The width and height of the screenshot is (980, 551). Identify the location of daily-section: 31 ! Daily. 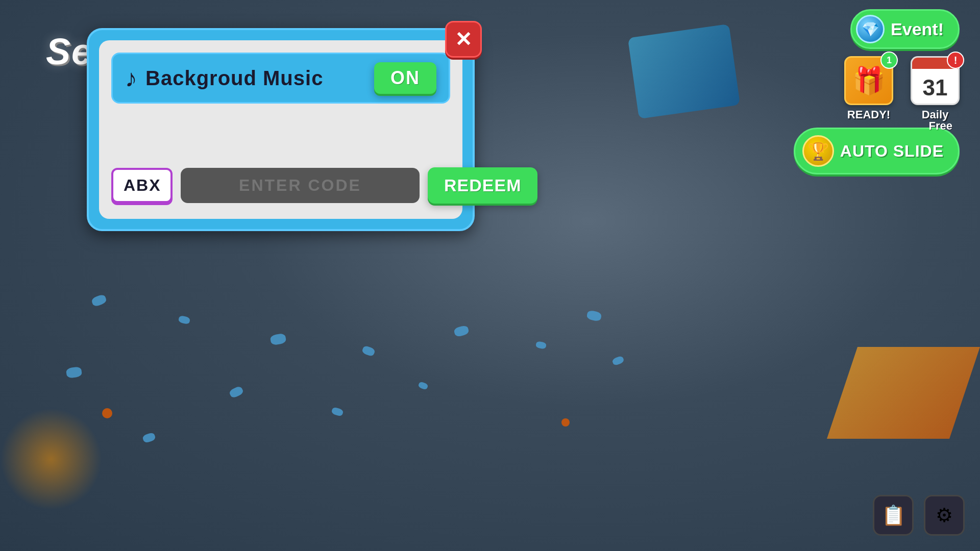
(935, 89).